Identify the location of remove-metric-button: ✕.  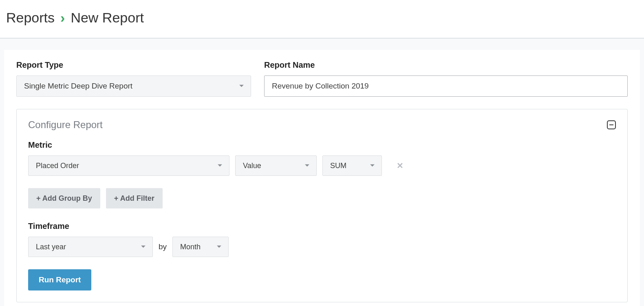
(400, 166).